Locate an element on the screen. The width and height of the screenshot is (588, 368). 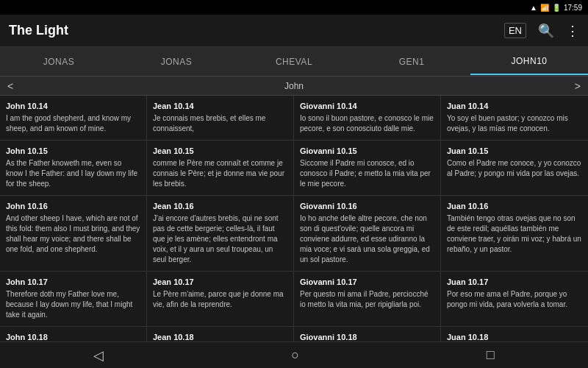
cell-en-0: John 10.14 I am the good shepherd, and k… is located at coordinates (74, 118).